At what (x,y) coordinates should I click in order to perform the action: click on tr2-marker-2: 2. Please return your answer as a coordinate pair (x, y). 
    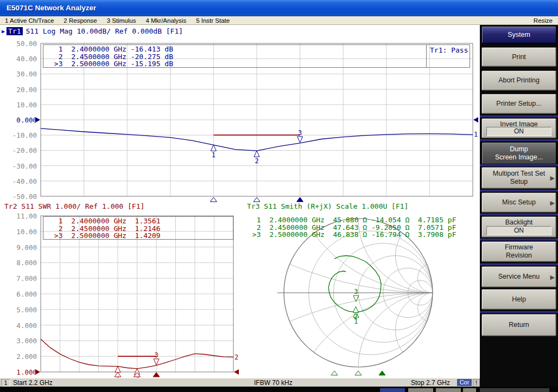
    Looking at the image, I should click on (137, 373).